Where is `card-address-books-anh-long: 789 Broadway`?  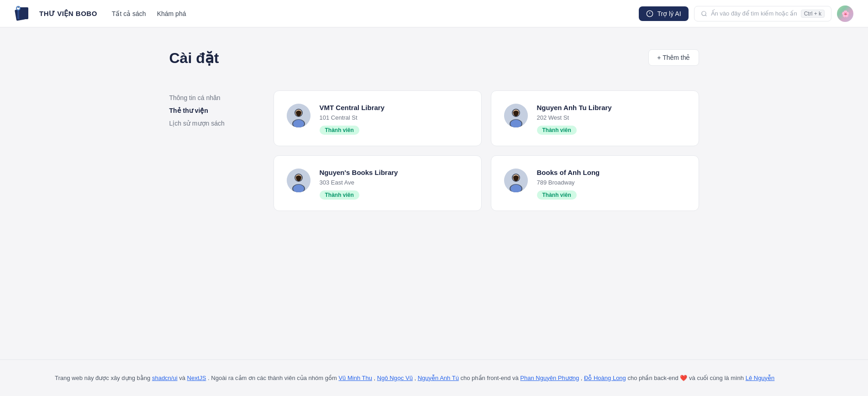 card-address-books-anh-long: 789 Broadway is located at coordinates (568, 183).